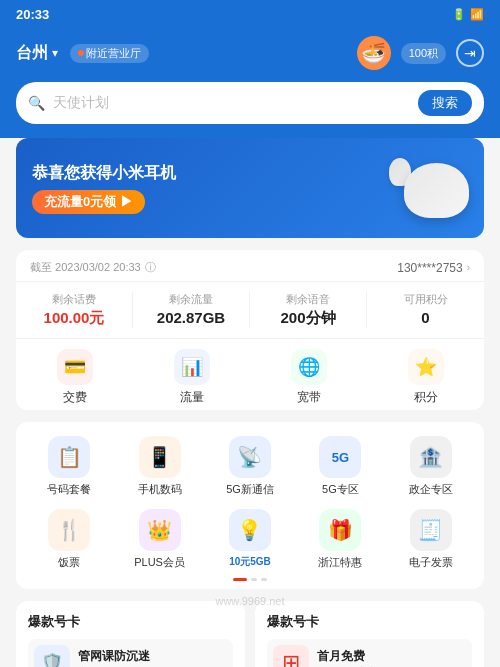 The width and height of the screenshot is (500, 667). Describe the element at coordinates (308, 300) in the screenshot. I see `stat-voice-label: 剩余语音` at that location.